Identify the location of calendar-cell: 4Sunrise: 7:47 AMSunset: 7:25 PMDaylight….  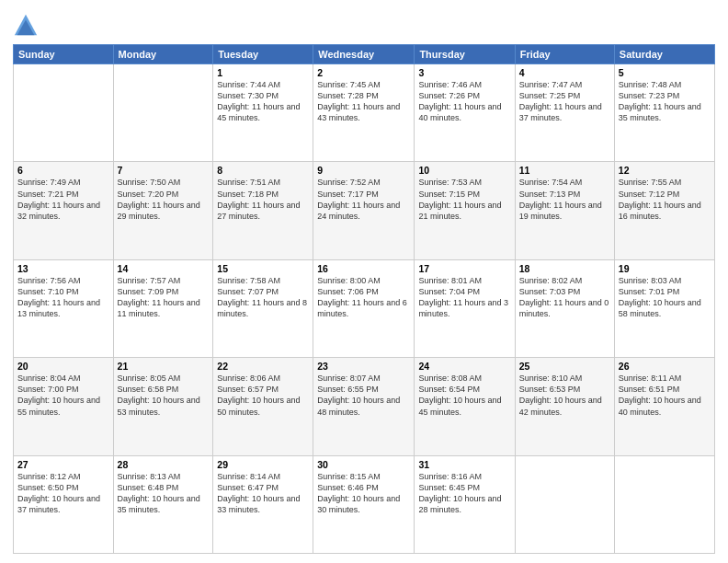
(564, 113).